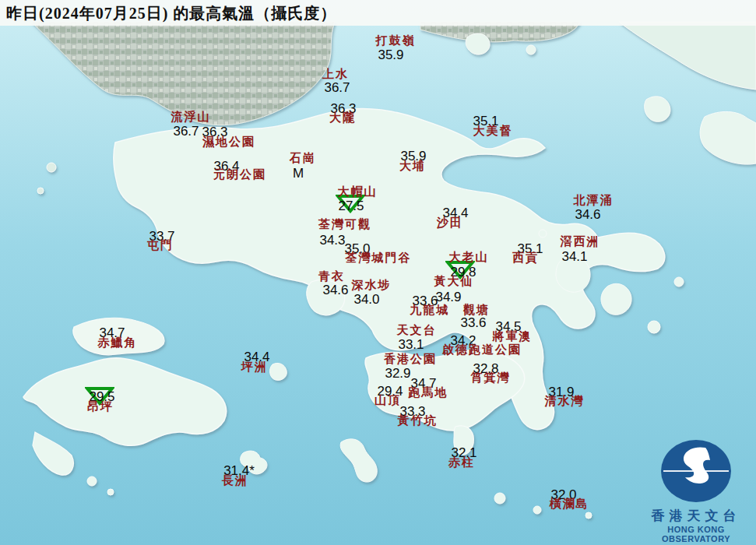 This screenshot has width=756, height=545. Describe the element at coordinates (391, 54) in the screenshot. I see `station-value: 35.9` at that location.